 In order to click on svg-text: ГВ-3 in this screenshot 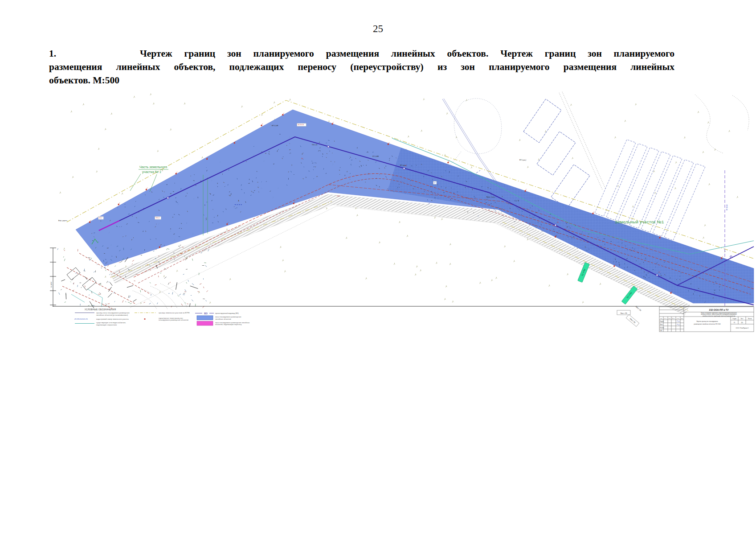, I will do `click(339, 196)`.